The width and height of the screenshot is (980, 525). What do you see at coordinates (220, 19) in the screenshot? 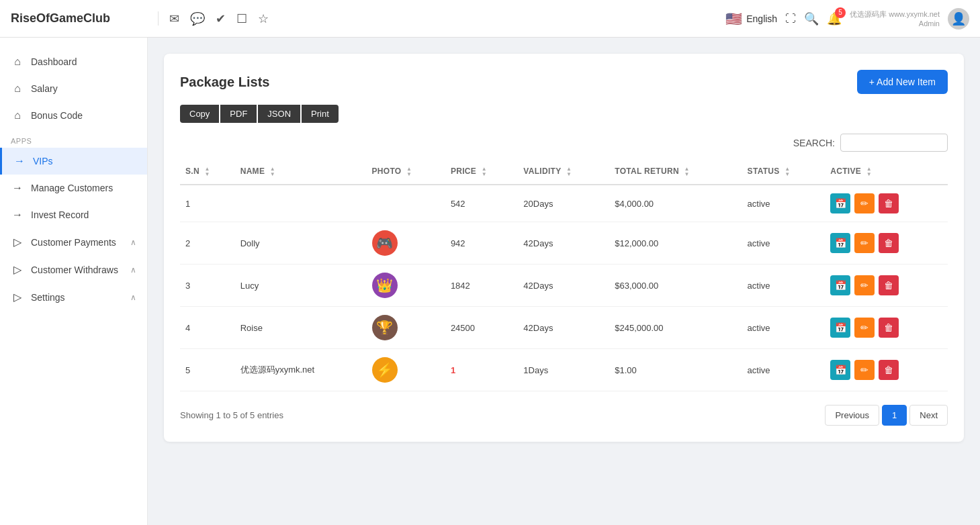
I see `check-icon: ✔` at bounding box center [220, 19].